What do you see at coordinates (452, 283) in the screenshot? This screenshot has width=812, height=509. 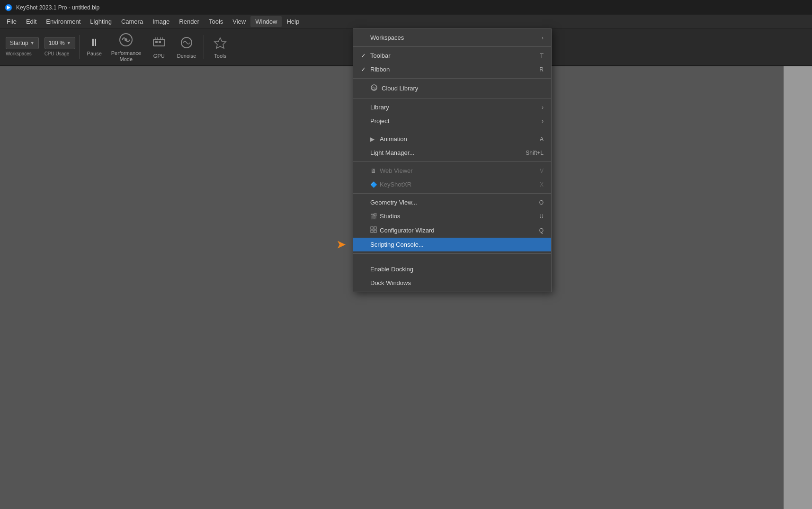 I see `menu-item-restore-tab-order: Dock Windows` at bounding box center [452, 283].